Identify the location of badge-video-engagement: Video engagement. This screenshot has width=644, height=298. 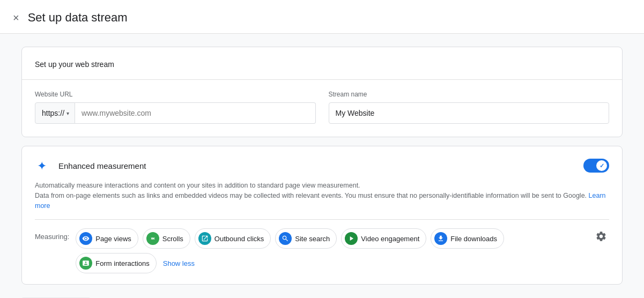
(384, 239).